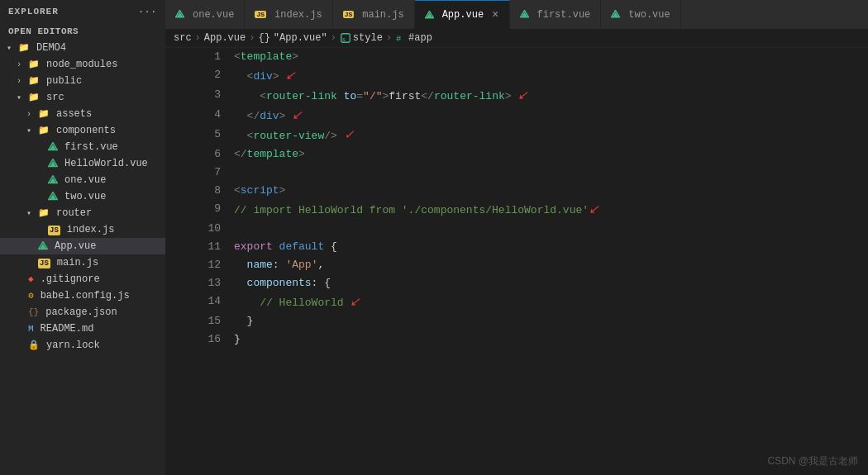 This screenshot has height=475, width=868. What do you see at coordinates (83, 131) in the screenshot?
I see `tree-item-components: ▾ 📁 components` at bounding box center [83, 131].